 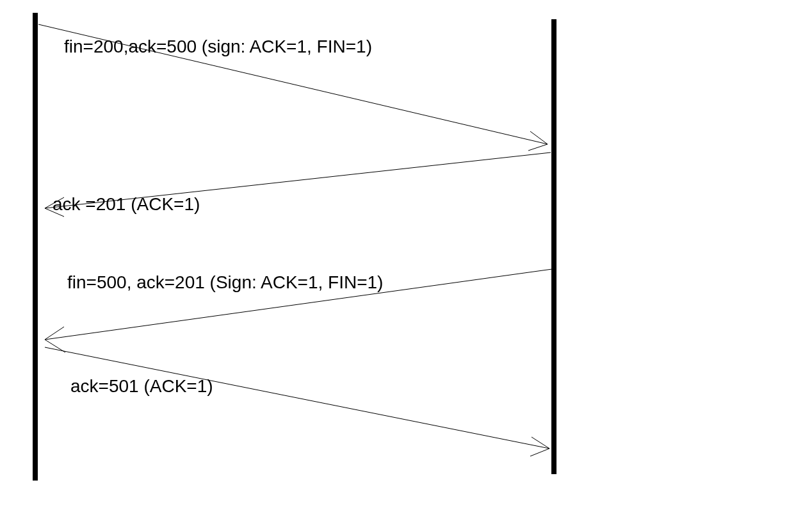 What do you see at coordinates (142, 386) in the screenshot?
I see `msg4-label: ack=501 (ACK=1)` at bounding box center [142, 386].